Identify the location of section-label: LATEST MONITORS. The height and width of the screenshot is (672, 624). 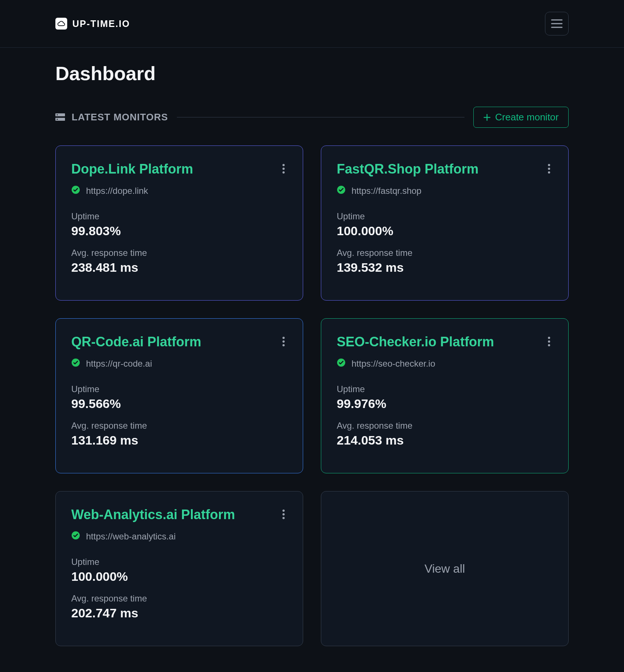
(112, 117).